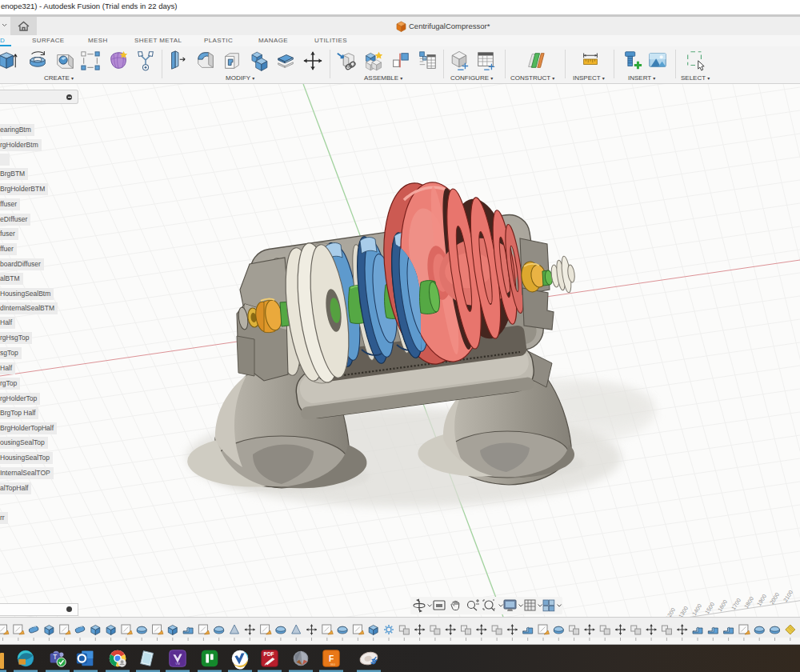  Describe the element at coordinates (54, 657) in the screenshot. I see `svg-text: T` at that location.